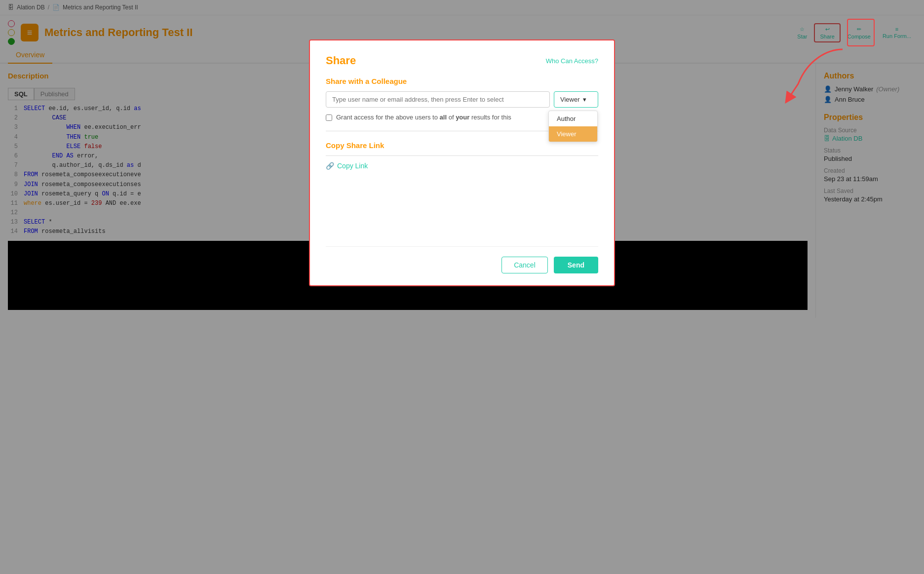  What do you see at coordinates (462, 260) in the screenshot?
I see `dialog-footer: Cancel Send` at bounding box center [462, 260].